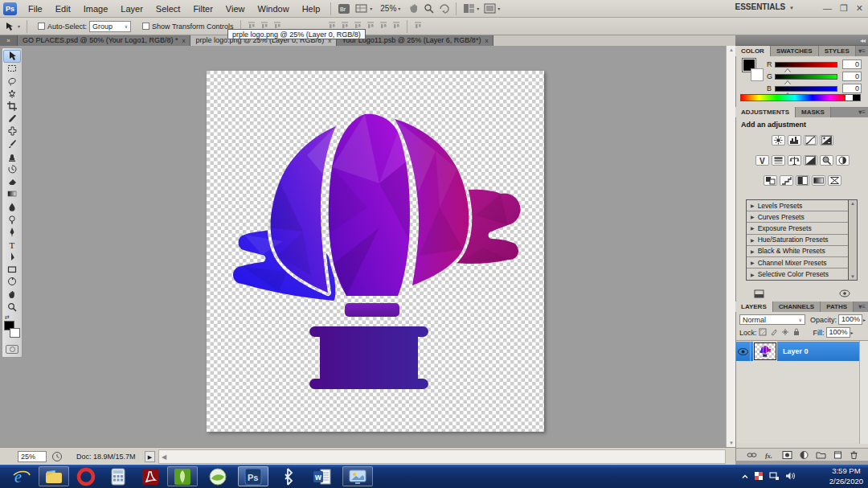 The width and height of the screenshot is (868, 488). Describe the element at coordinates (763, 333) in the screenshot. I see `lock-transparency-icon` at that location.